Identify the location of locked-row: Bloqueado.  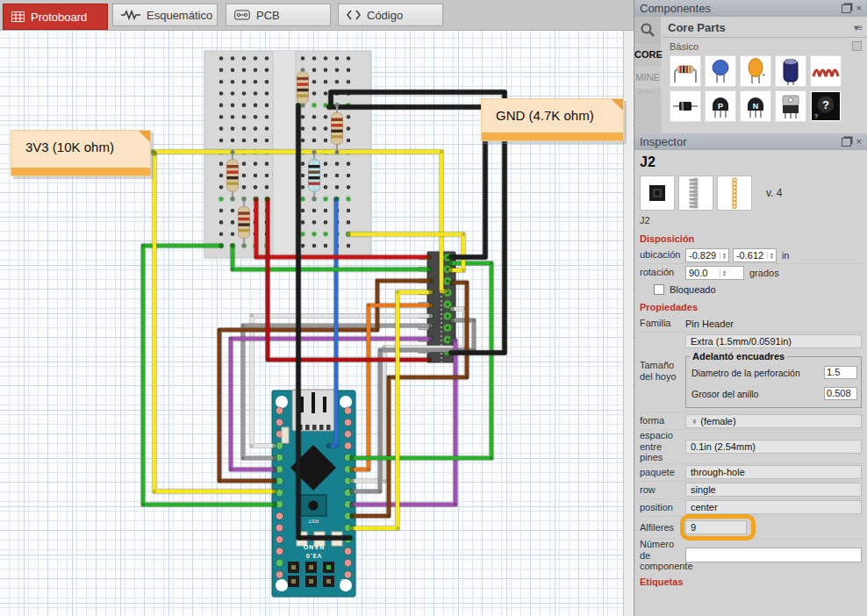
(751, 290).